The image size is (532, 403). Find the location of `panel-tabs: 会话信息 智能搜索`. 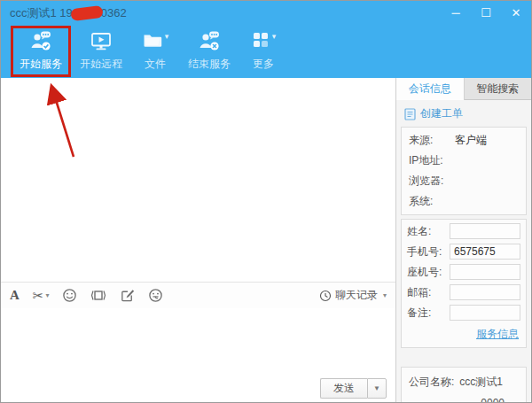

panel-tabs: 会话信息 智能搜索 is located at coordinates (464, 89).